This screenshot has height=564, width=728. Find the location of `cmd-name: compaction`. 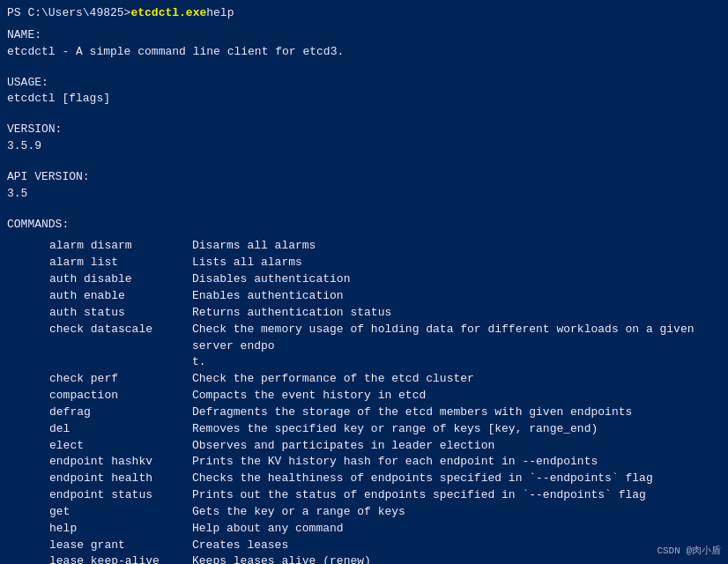

cmd-name: compaction is located at coordinates (100, 397).